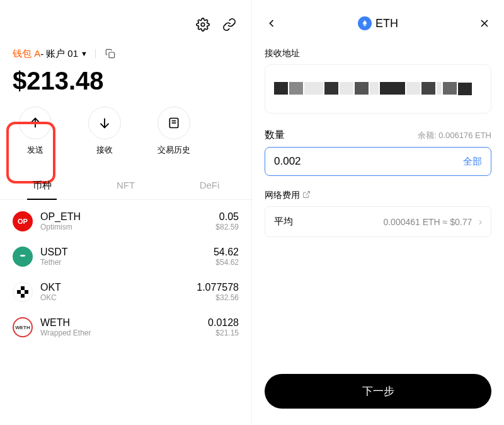 The image size is (504, 425). I want to click on address-redacted, so click(378, 88).